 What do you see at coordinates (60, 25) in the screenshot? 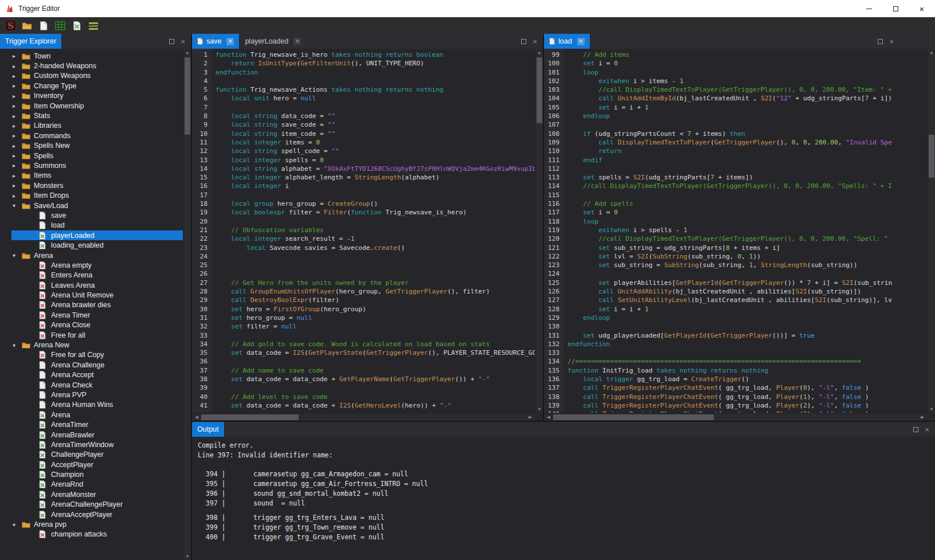
I see `object-grid-button` at bounding box center [60, 25].